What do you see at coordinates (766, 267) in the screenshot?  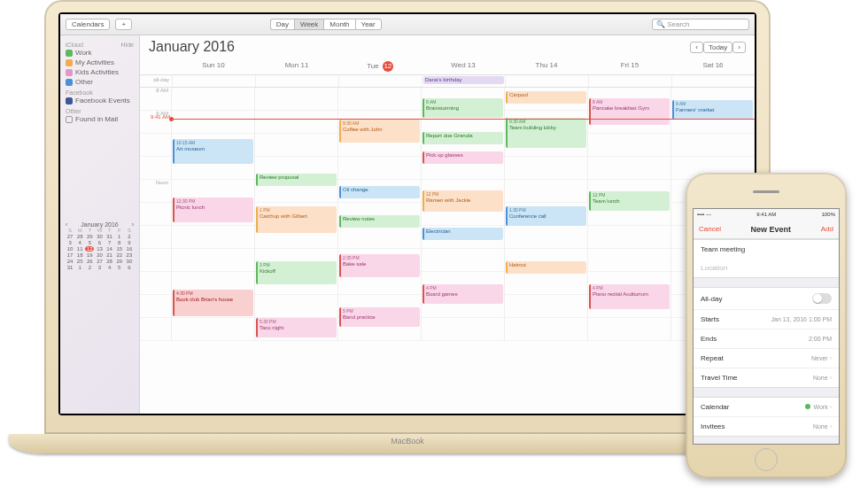 I see `location-field: Location` at bounding box center [766, 267].